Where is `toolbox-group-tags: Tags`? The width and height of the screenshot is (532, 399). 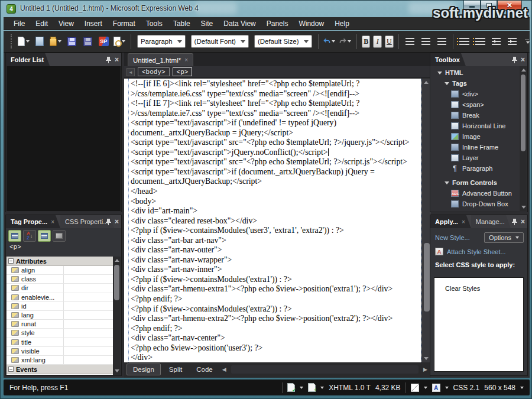 toolbox-group-tags: Tags is located at coordinates (475, 83).